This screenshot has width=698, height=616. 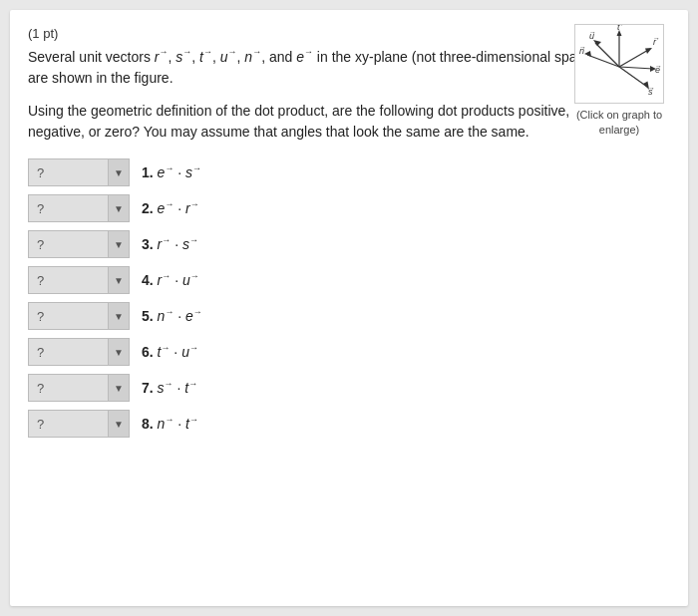 What do you see at coordinates (119, 388) in the screenshot?
I see `dropdown-arrow-7: ▼` at bounding box center [119, 388].